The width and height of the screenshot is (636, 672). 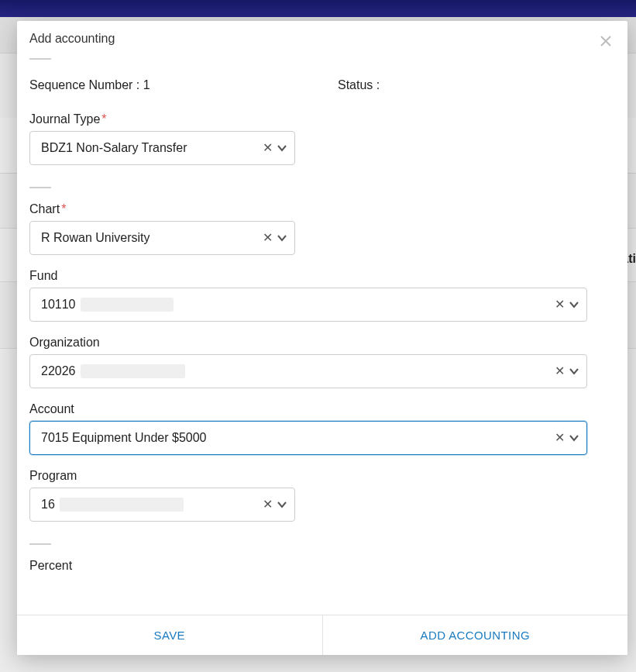 I want to click on meta-row: Sequence Number : 1 Status :, so click(x=322, y=78).